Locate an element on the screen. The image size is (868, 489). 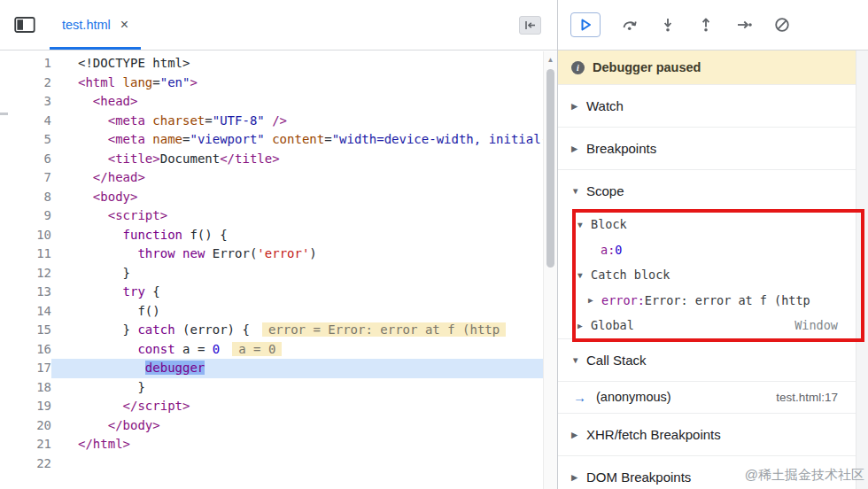
scope-row: ▶GlobalWindow is located at coordinates (713, 326).